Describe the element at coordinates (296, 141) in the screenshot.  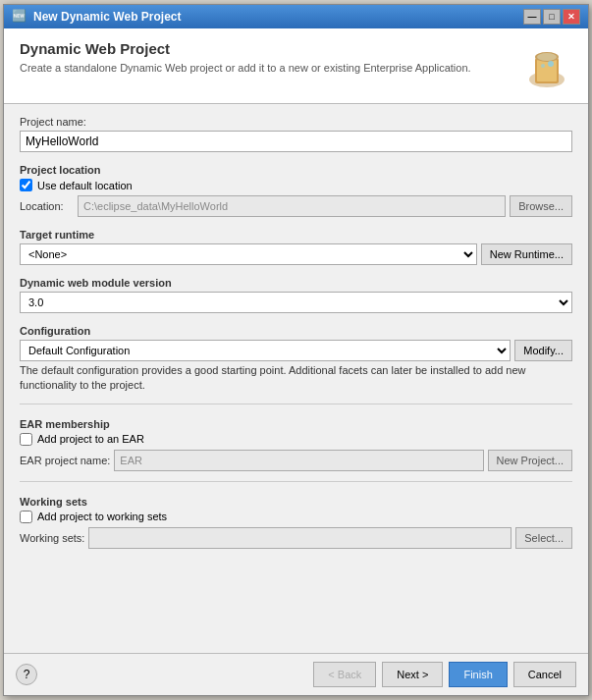
I see `project-name-input` at that location.